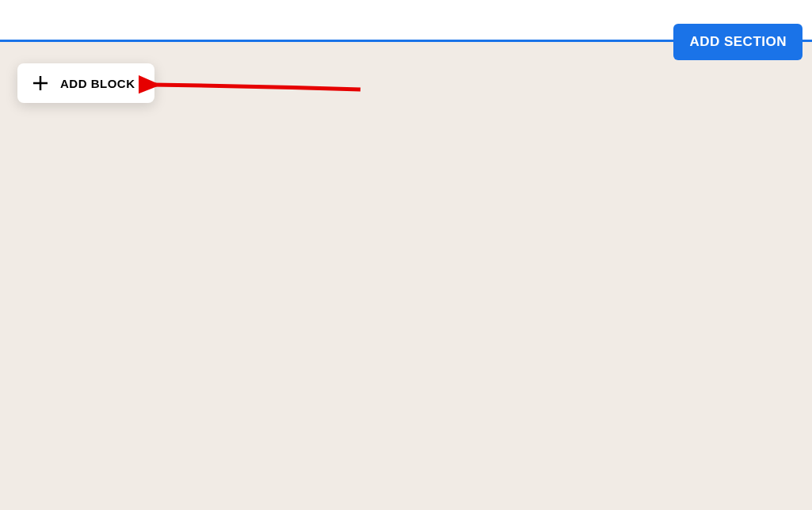 The height and width of the screenshot is (510, 812). I want to click on header: ADD SECTION, so click(406, 21).